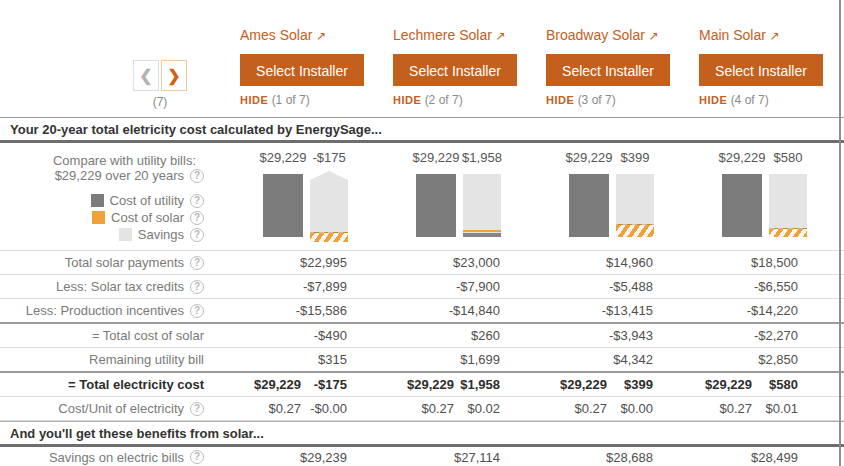 The image size is (844, 466). I want to click on legend-label: Savings, so click(161, 234).